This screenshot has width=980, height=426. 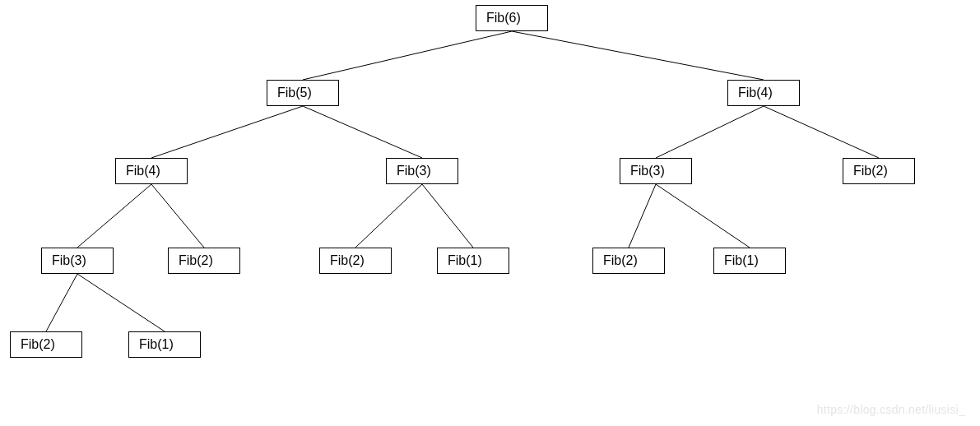 What do you see at coordinates (204, 261) in the screenshot?
I see `tree-node-llr: Fib(2)` at bounding box center [204, 261].